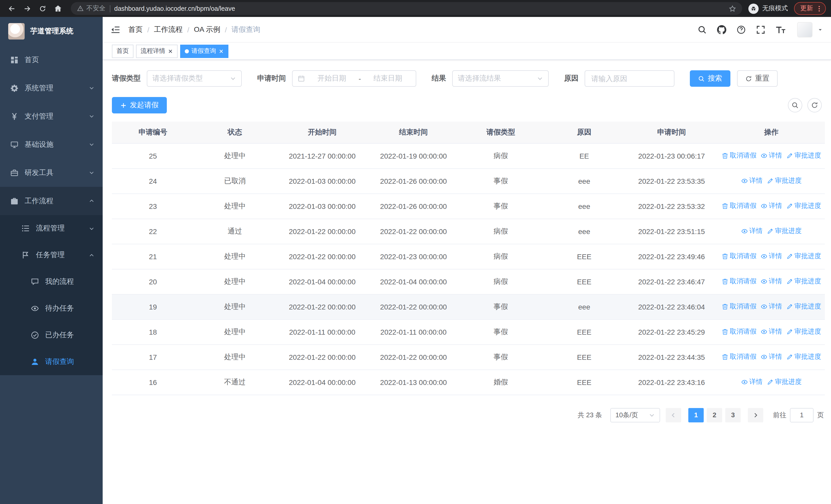 This screenshot has height=504, width=831. What do you see at coordinates (153, 206) in the screenshot?
I see `cell-apply-id: 23` at bounding box center [153, 206].